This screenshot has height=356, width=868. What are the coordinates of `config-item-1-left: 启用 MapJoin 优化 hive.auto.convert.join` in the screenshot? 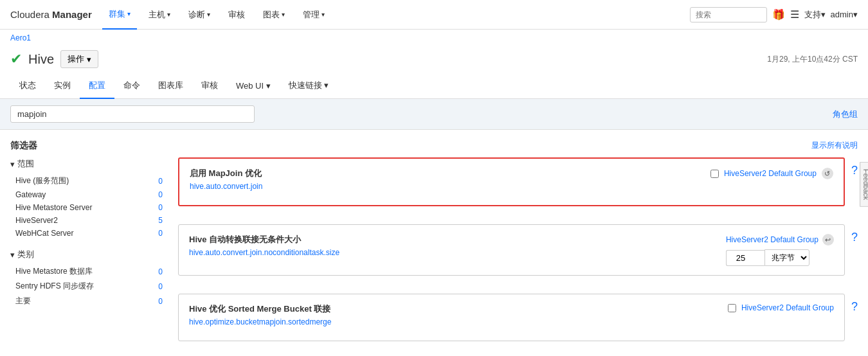 It's located at (226, 182).